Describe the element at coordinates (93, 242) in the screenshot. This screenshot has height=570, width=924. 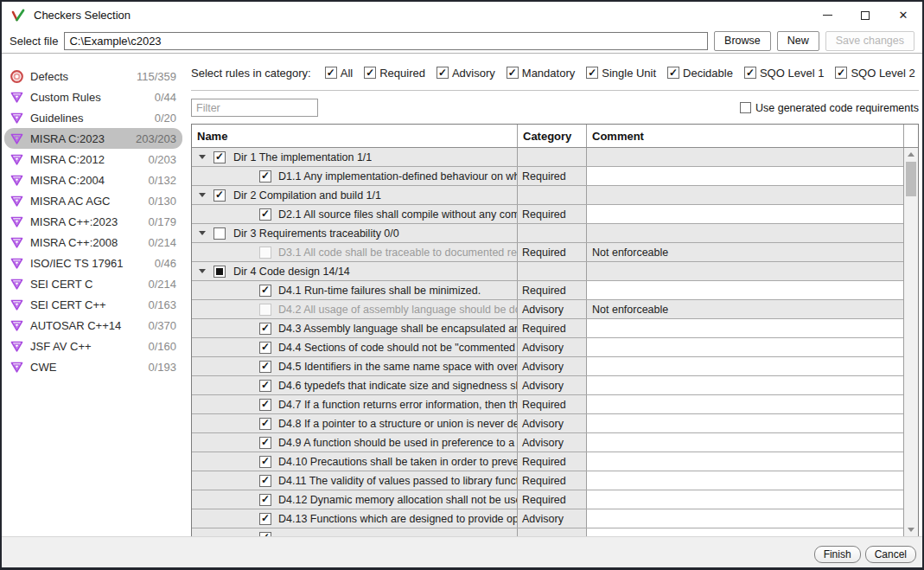
I see `sidebar-item: MISRA C++:20080/214` at that location.